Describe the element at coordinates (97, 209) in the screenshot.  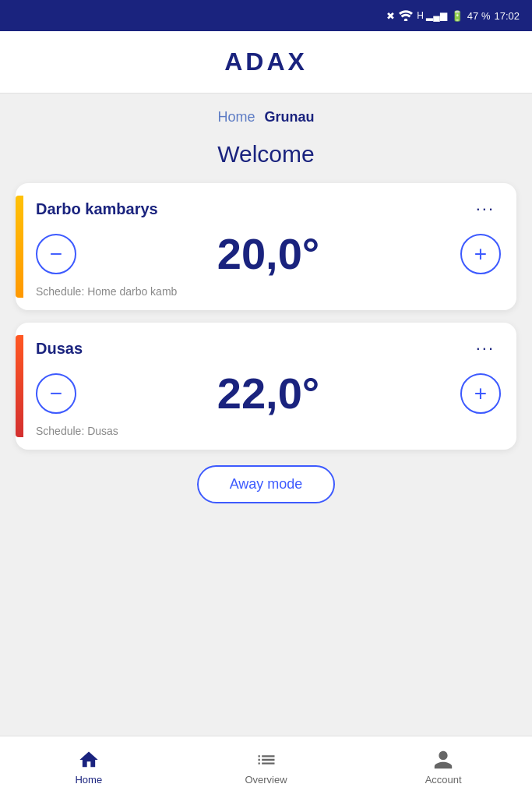
I see `device-name-1: Darbo kambarys` at that location.